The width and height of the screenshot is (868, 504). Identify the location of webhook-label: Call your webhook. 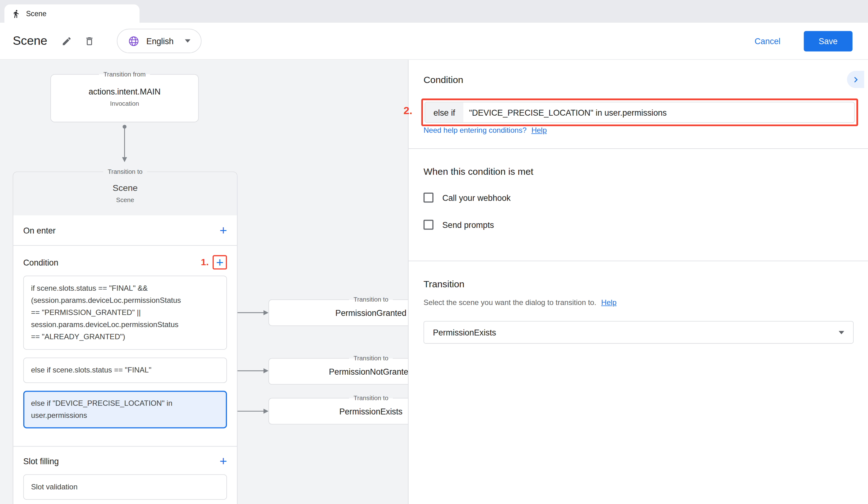
(477, 198).